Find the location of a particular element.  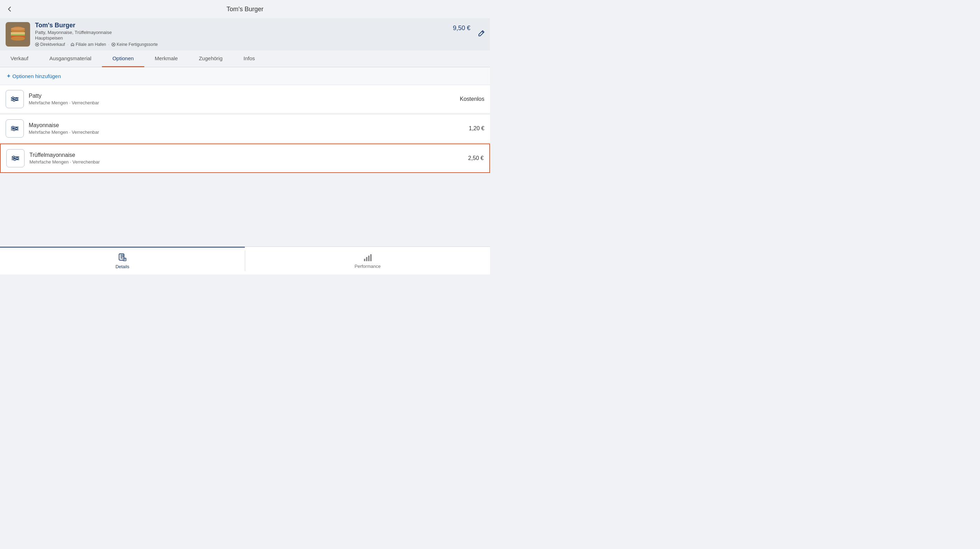

option-icon-mayonnaise is located at coordinates (15, 129).